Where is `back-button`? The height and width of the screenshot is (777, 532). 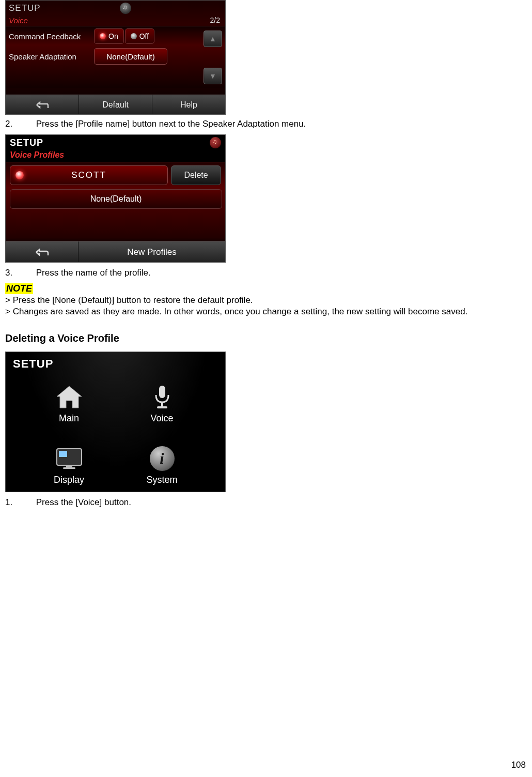 back-button is located at coordinates (42, 104).